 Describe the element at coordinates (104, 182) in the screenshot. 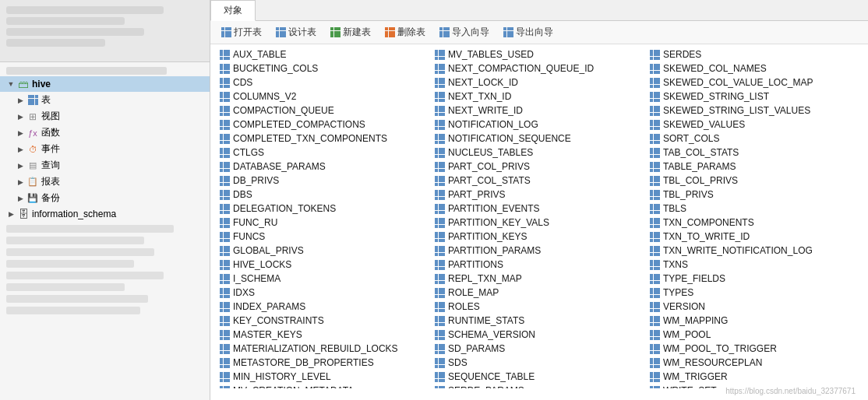

I see `sidebar-item-report: ▶ 📋 报表` at that location.